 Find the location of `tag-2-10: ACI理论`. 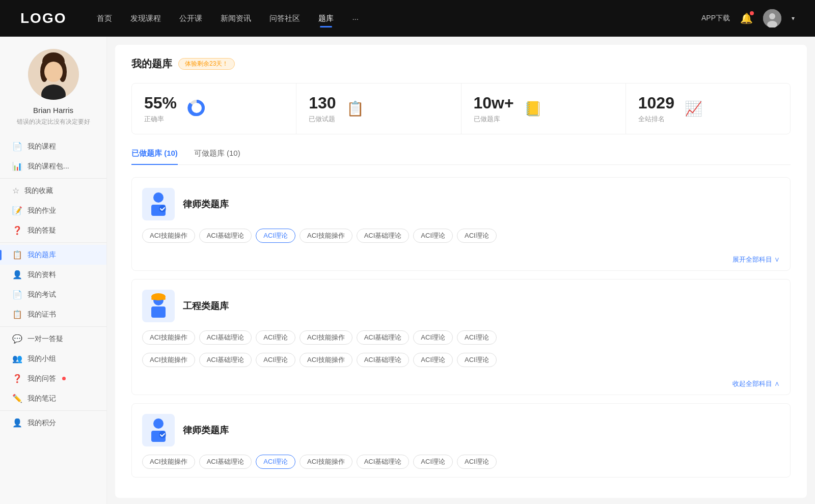

tag-2-10: ACI理论 is located at coordinates (276, 360).